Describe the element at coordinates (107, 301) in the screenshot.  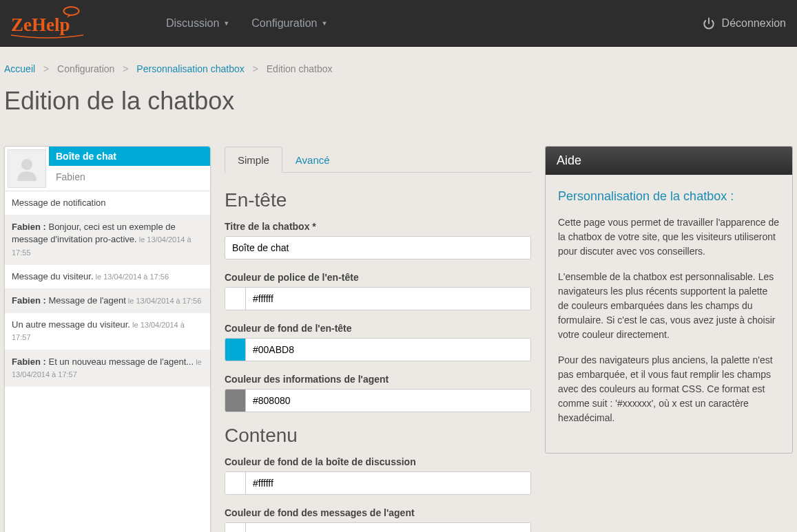
I see `chat-message: Fabien : Message de l'agent le 13/04/201…` at that location.